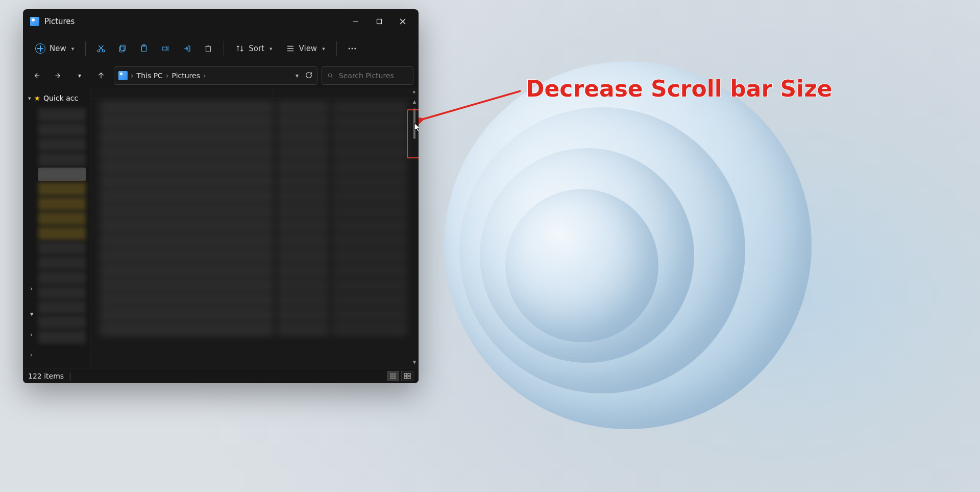 This screenshot has height=492, width=980. What do you see at coordinates (220, 76) in the screenshot?
I see `address-row: ▾ › This PC › Pictures › ▾` at bounding box center [220, 76].